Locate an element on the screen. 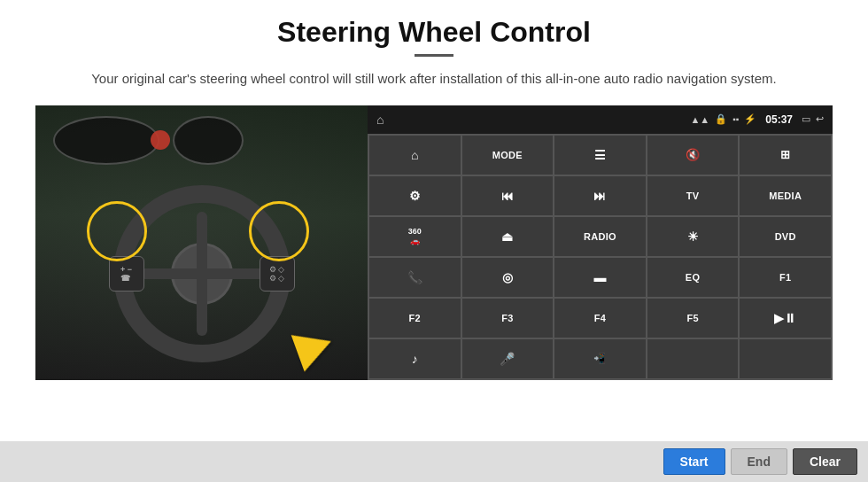  btn-tv: TV is located at coordinates (693, 196).